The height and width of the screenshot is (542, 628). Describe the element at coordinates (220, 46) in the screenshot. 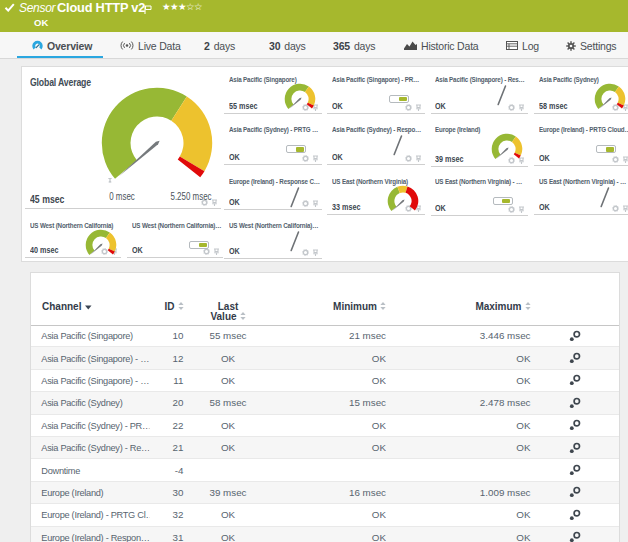

I see `tab-2-days: 2days` at that location.